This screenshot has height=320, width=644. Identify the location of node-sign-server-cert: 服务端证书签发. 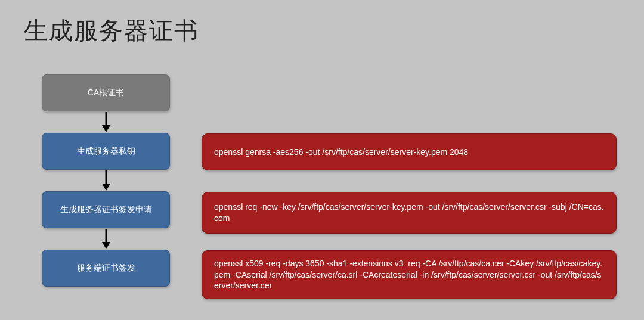
(106, 268).